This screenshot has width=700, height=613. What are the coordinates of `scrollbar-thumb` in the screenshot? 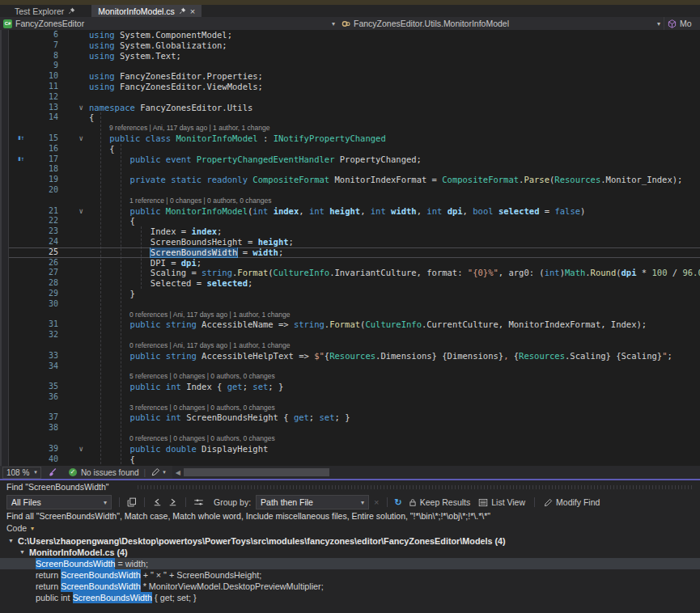 It's located at (257, 472).